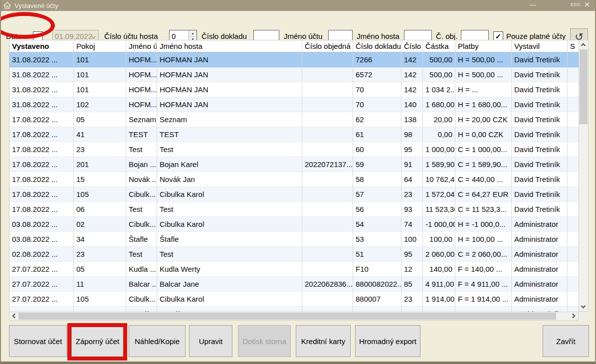 This screenshot has height=364, width=596. Describe the element at coordinates (142, 309) in the screenshot. I see `cell: Manák...` at that location.